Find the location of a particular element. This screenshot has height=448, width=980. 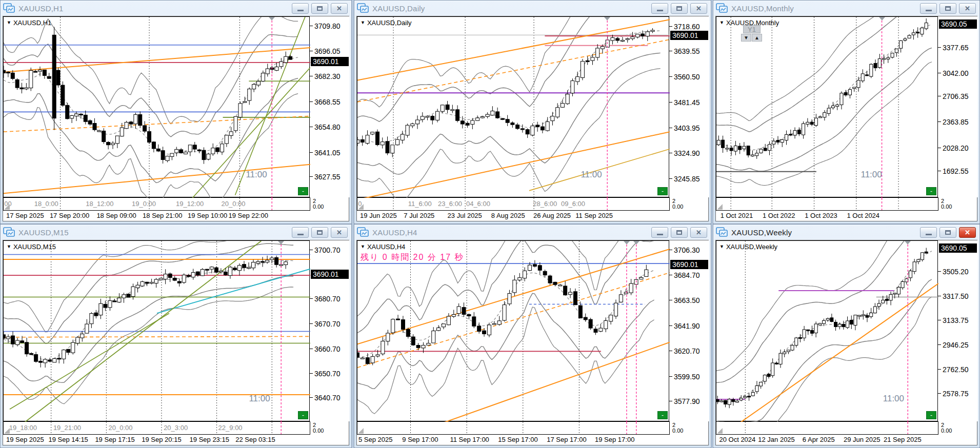

price-tick-label: 3660.70 is located at coordinates (327, 349).